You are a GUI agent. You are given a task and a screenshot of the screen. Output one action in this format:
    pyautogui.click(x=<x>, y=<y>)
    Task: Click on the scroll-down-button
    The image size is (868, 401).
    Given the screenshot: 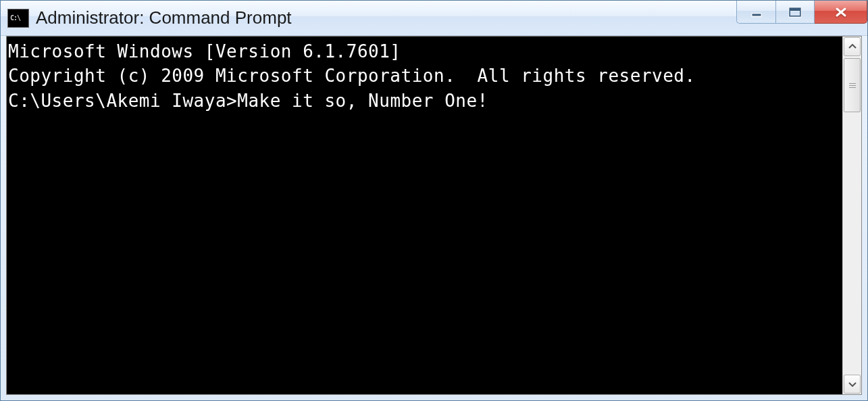 What is the action you would take?
    pyautogui.click(x=852, y=384)
    